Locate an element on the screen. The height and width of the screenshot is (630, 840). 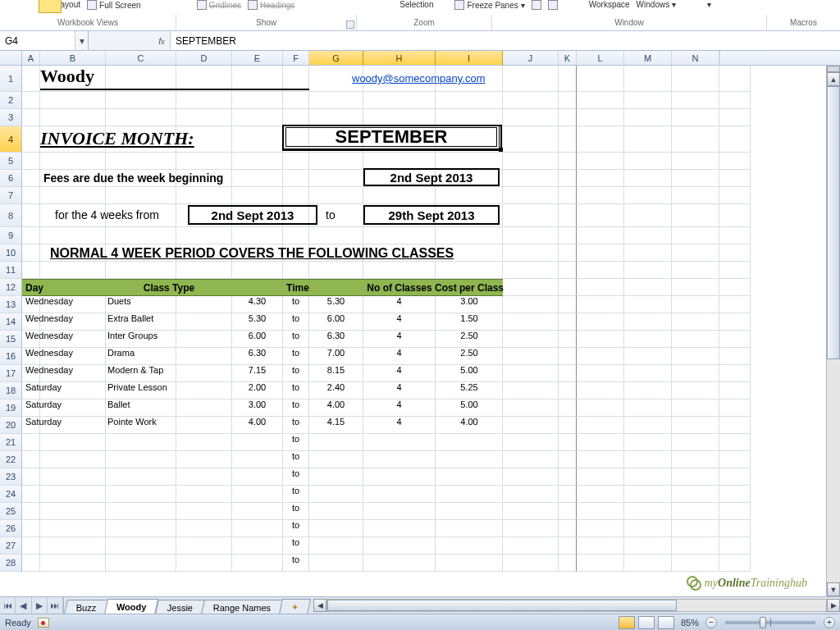
row-header: 27 is located at coordinates (11, 546).